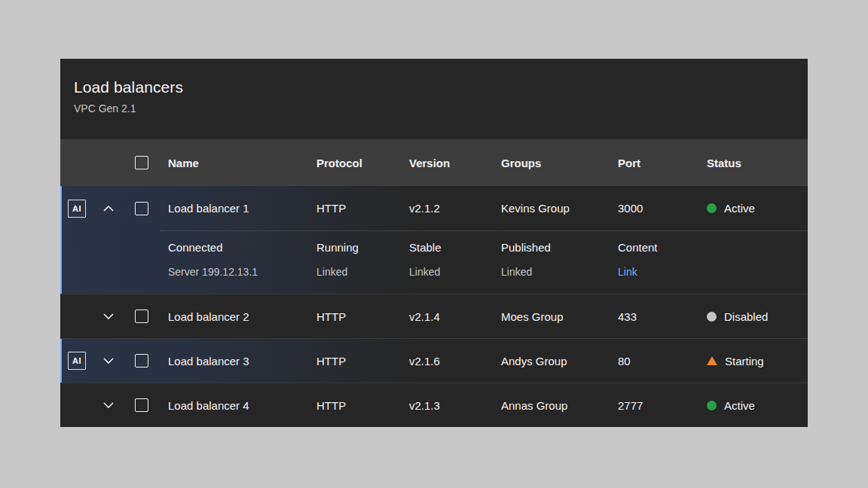 The image size is (868, 488). What do you see at coordinates (552, 405) in the screenshot?
I see `cell-groups: Annas Group` at bounding box center [552, 405].